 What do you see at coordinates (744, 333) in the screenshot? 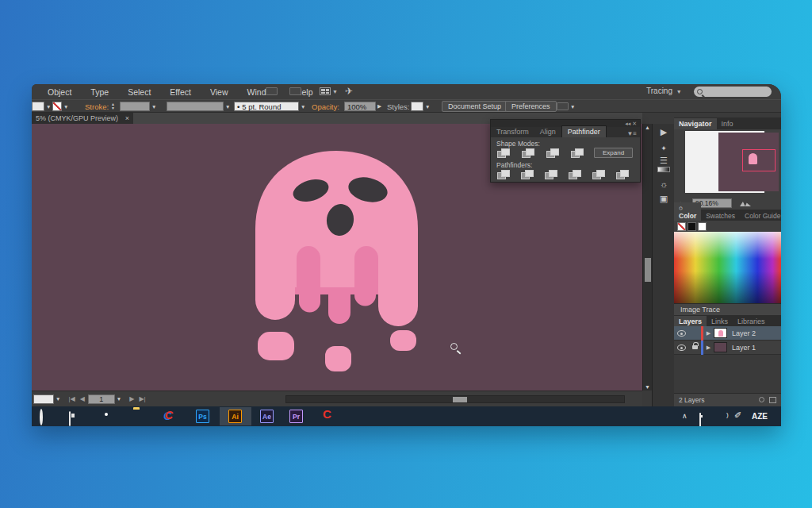
I see `layer-name: Layer 2` at bounding box center [744, 333].